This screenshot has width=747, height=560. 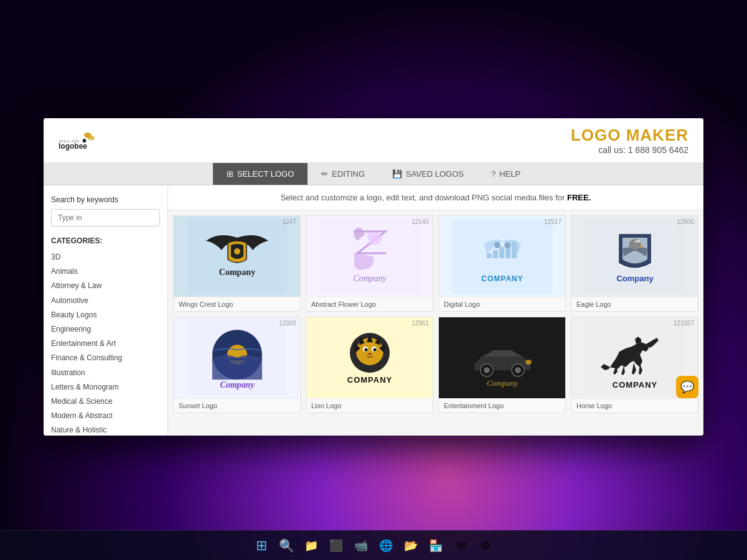 I want to click on logo-maker-title: LOGO MAKER, so click(x=630, y=136).